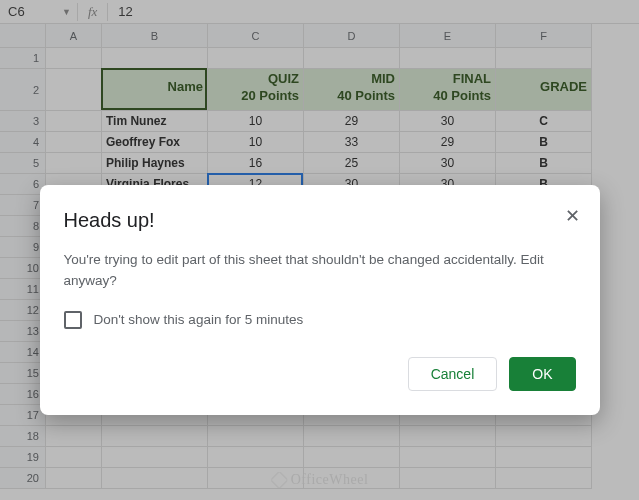 Image resolution: width=639 pixels, height=500 pixels. What do you see at coordinates (199, 320) in the screenshot?
I see `checkbox-label: Don't show this again for 5 minutes` at bounding box center [199, 320].